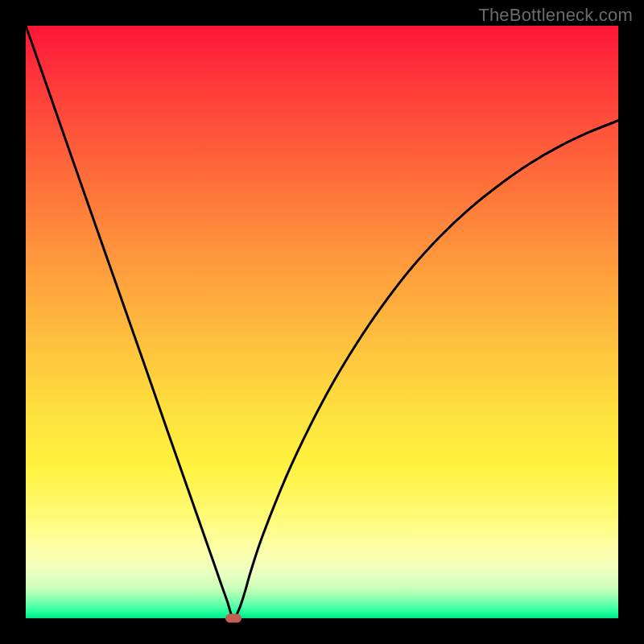 Image resolution: width=644 pixels, height=644 pixels. What do you see at coordinates (555, 15) in the screenshot?
I see `watermark-text: TheBottleneck.com` at bounding box center [555, 15].